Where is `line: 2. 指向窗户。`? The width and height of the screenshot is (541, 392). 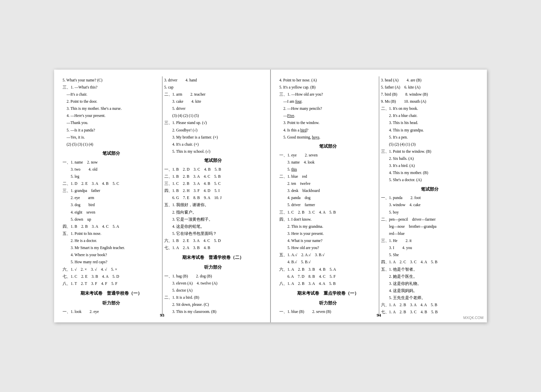 line: 2. 指向窗户。 is located at coordinates (213, 212).